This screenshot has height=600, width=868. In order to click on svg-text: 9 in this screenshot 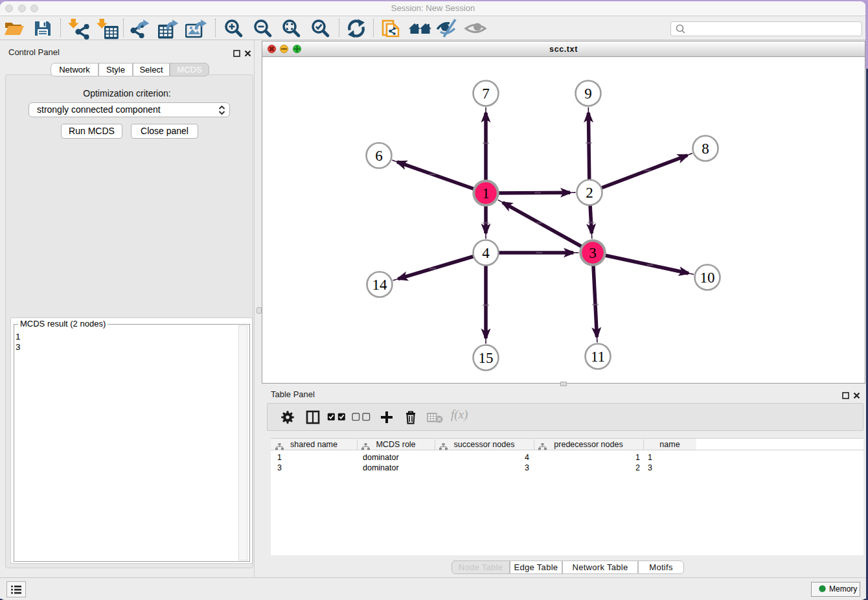, I will do `click(588, 93)`.